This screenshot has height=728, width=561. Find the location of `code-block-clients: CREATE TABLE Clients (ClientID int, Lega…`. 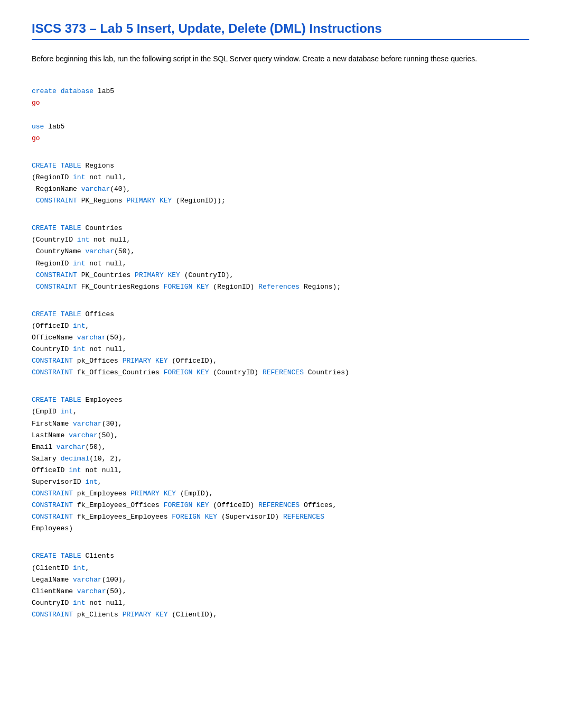

code-block-clients: CREATE TABLE Clients (ClientID int, Lega… is located at coordinates (280, 586).